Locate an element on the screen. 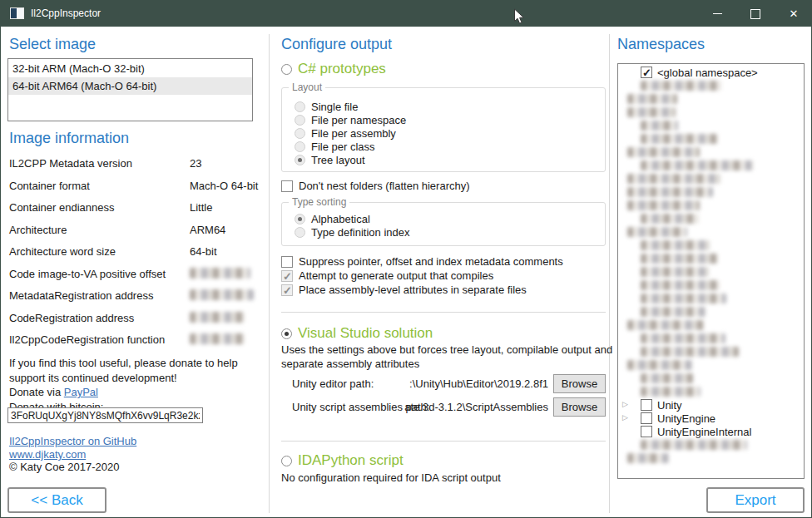 This screenshot has height=518, width=812. type-sorting-group-title: Type sorting is located at coordinates (319, 202).